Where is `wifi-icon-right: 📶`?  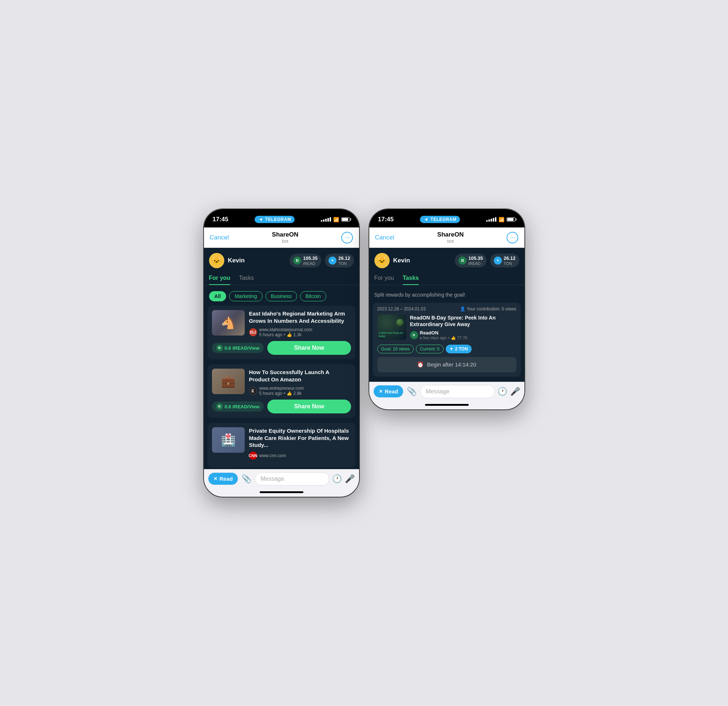
wifi-icon-right: 📶 is located at coordinates (501, 220).